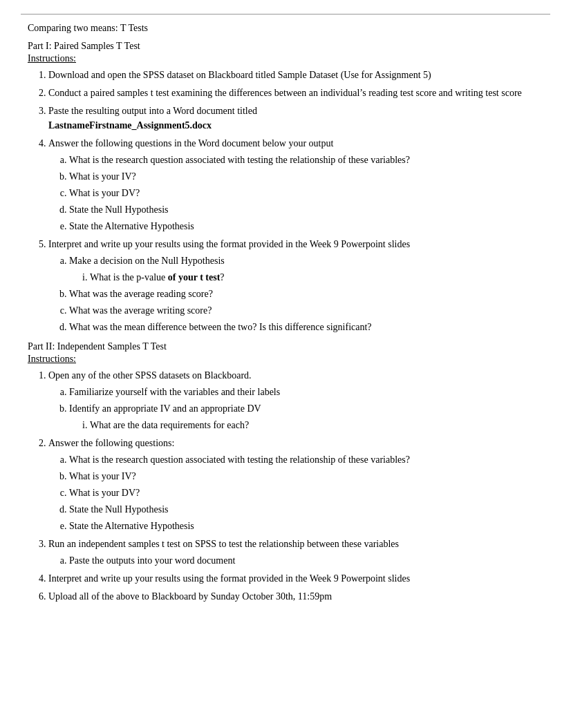 The height and width of the screenshot is (728, 571). Describe the element at coordinates (306, 294) in the screenshot. I see `part1-item-5-subitems: Make a decision on the Null Hypothesis W…` at that location.